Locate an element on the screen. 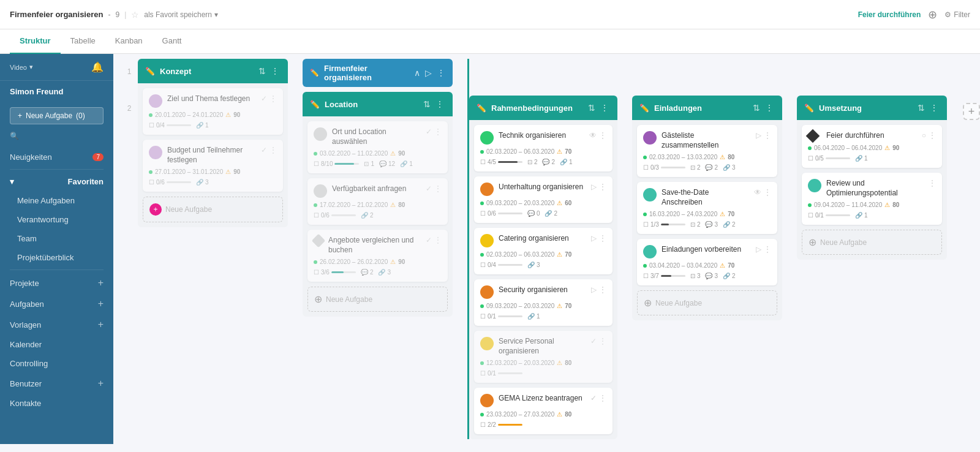 This screenshot has width=980, height=452. featured-task-card: ✏️ Firmenfeier organisieren ∧ ▷ ⋮ is located at coordinates (377, 73).